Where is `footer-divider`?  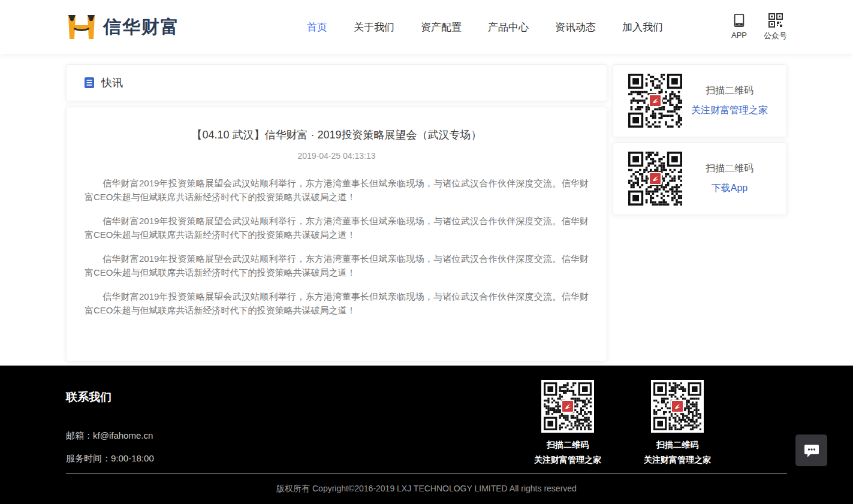
footer-divider is located at coordinates (427, 473).